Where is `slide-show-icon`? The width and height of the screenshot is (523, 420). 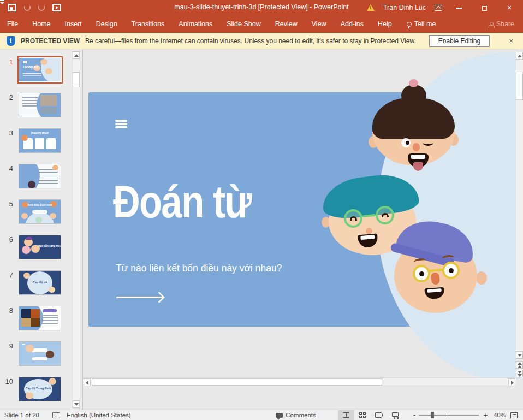
slide-show-icon is located at coordinates (395, 415).